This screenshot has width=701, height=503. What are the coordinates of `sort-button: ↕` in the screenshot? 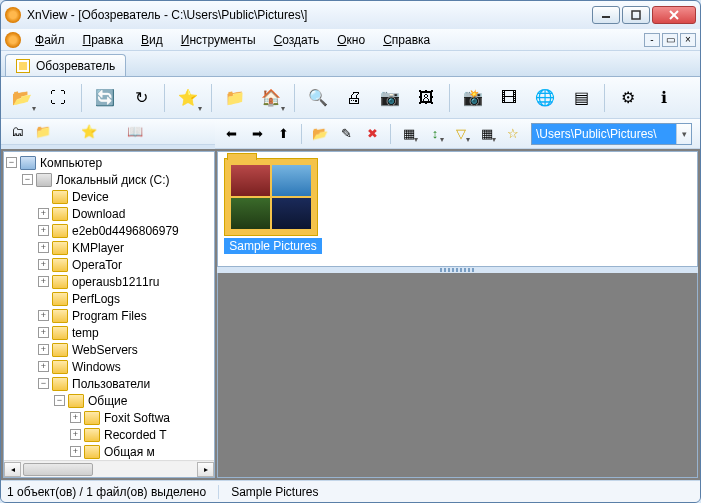 It's located at (435, 134).